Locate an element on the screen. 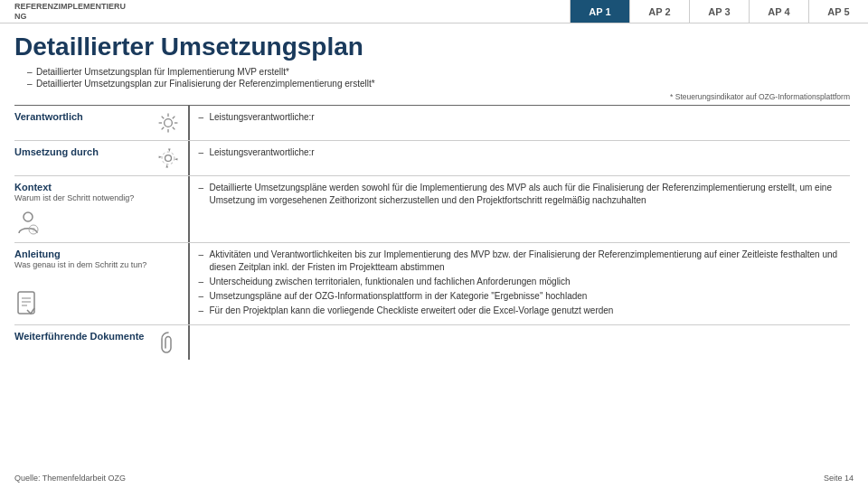 The image size is (868, 488). verantwortlich-title: Verantwortlich is located at coordinates (83, 117).